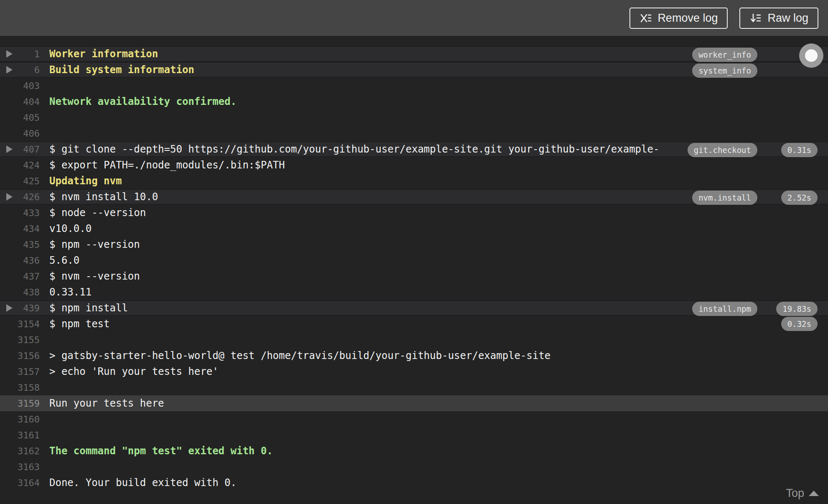 The width and height of the screenshot is (828, 504). What do you see at coordinates (143, 102) in the screenshot?
I see `line-text: Network availability confirmed.` at bounding box center [143, 102].